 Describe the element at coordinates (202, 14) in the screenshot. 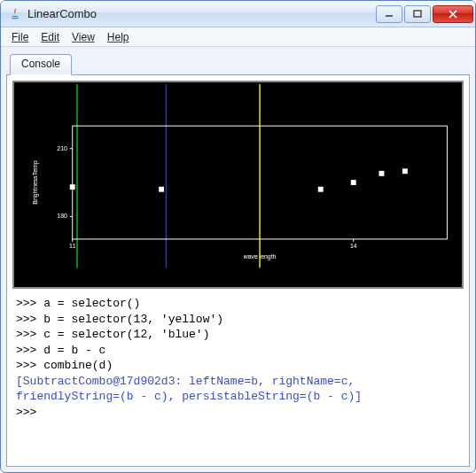

I see `window-title: LinearCombo` at that location.